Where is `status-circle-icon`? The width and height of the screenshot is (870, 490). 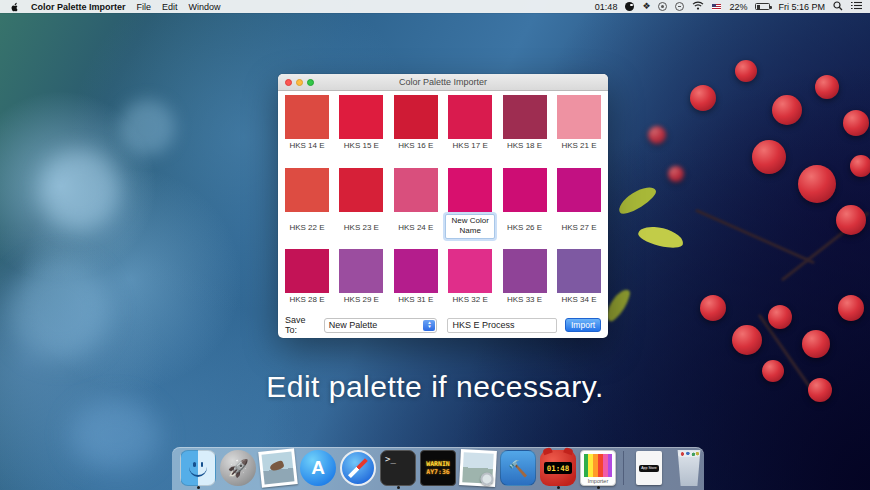 status-circle-icon is located at coordinates (662, 6).